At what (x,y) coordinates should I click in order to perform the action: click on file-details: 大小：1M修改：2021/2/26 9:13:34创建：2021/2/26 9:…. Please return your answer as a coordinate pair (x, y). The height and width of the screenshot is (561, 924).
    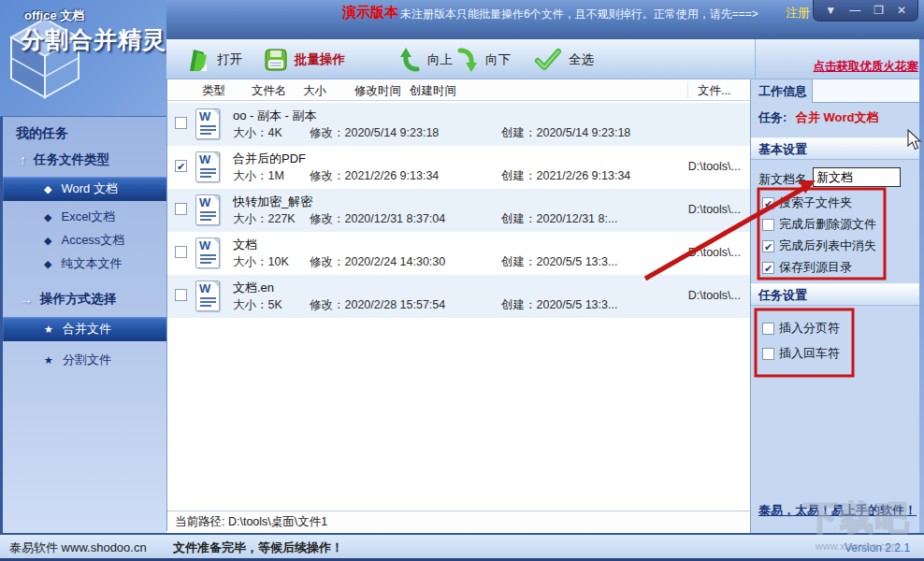
    Looking at the image, I should click on (432, 176).